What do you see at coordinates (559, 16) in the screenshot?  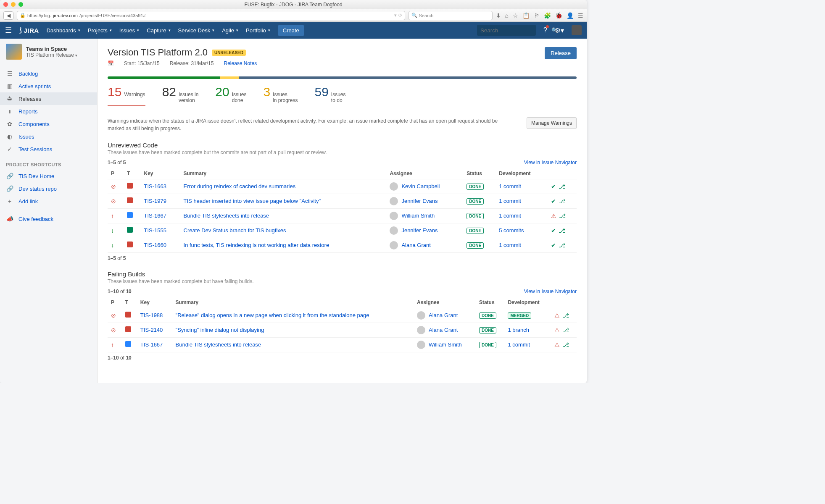 I see `bug-icon: 🐞` at bounding box center [559, 16].